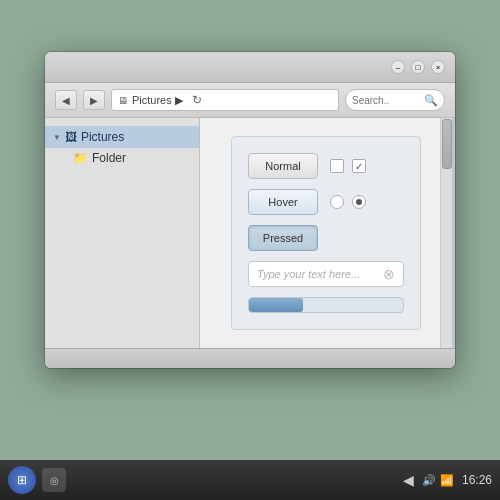  I want to click on status-bar, so click(250, 358).